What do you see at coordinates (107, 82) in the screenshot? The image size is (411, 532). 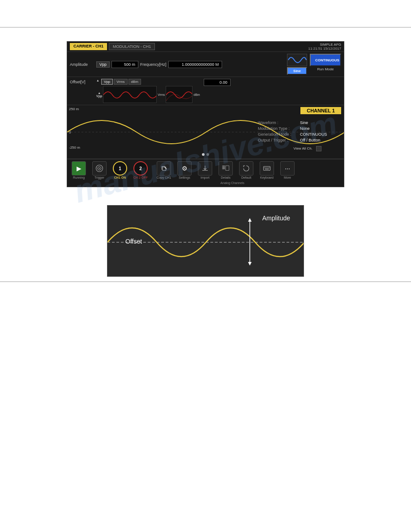 I see `unit-vpp-button: Vpp` at bounding box center [107, 82].